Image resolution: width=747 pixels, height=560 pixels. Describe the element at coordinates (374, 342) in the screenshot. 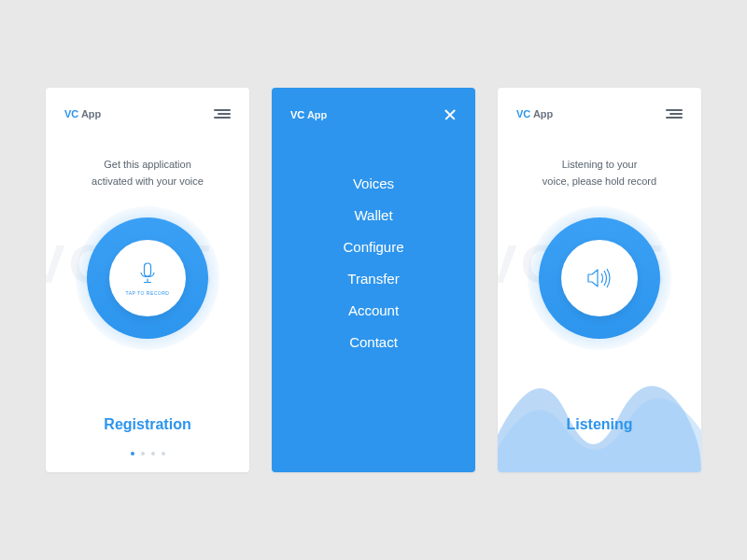

I see `menu-item-contact: Contact` at that location.